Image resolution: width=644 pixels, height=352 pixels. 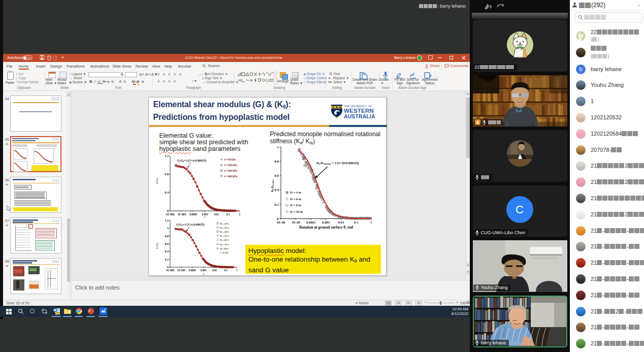 I want to click on svg-text:Rotation at ground surface θ,: Rotation at ground surface θ, rad, so click(x=326, y=228).